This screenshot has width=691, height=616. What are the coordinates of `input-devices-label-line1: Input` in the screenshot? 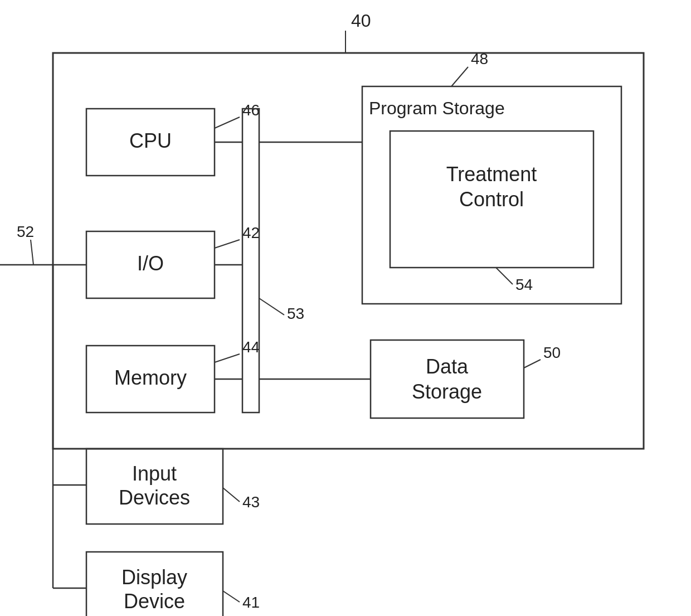 It's located at (154, 474).